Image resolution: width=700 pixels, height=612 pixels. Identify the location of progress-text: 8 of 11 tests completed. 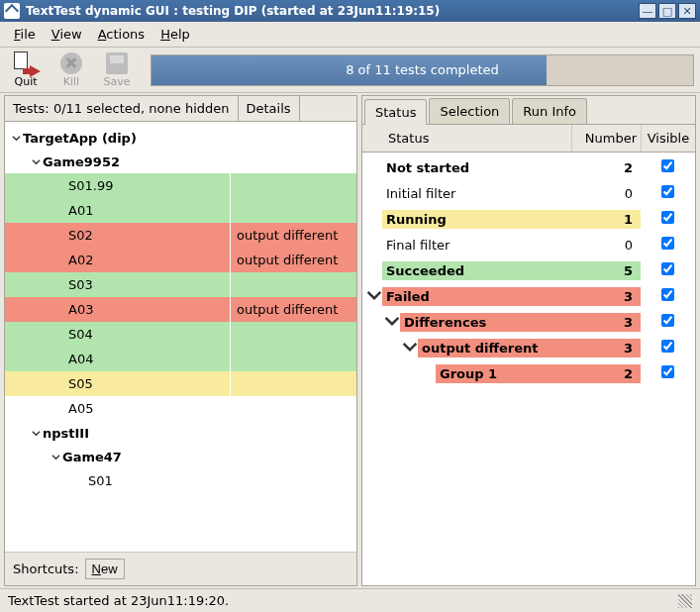
(422, 70).